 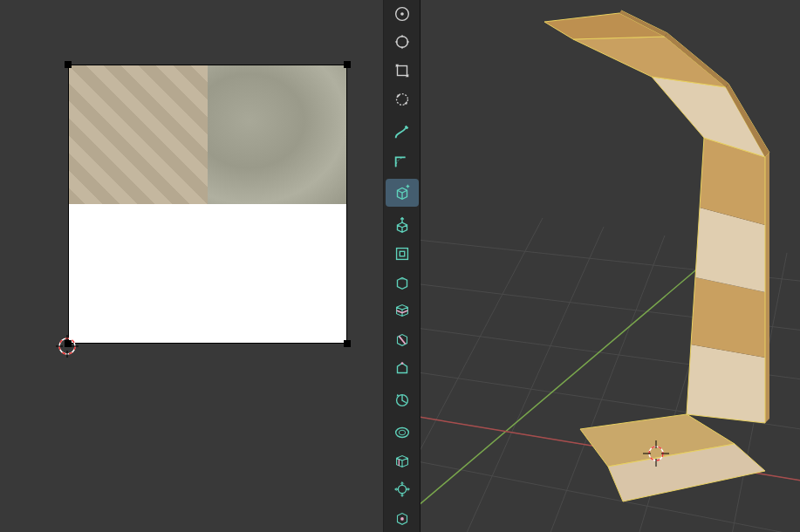 I want to click on texture-tile-right, so click(x=277, y=134).